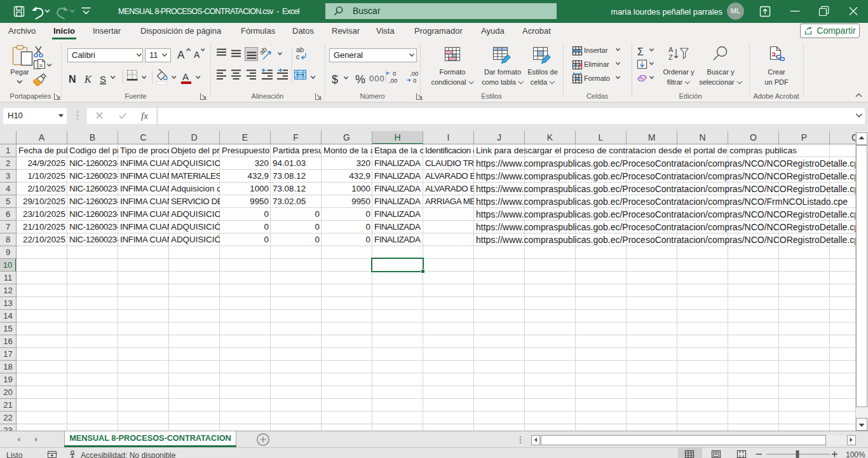  What do you see at coordinates (72, 79) in the screenshot?
I see `svg-text: N` at bounding box center [72, 79].